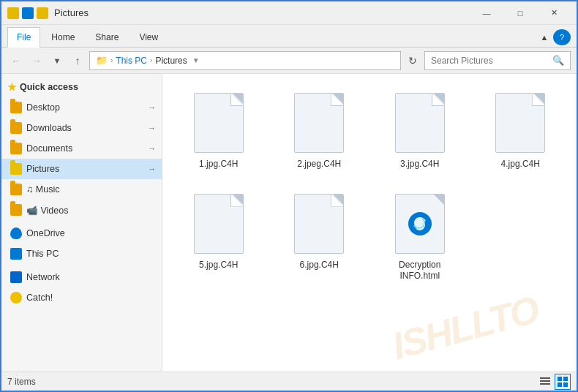 This screenshot has width=578, height=392. What do you see at coordinates (16, 169) in the screenshot?
I see `pictures-folder-icon` at bounding box center [16, 169].